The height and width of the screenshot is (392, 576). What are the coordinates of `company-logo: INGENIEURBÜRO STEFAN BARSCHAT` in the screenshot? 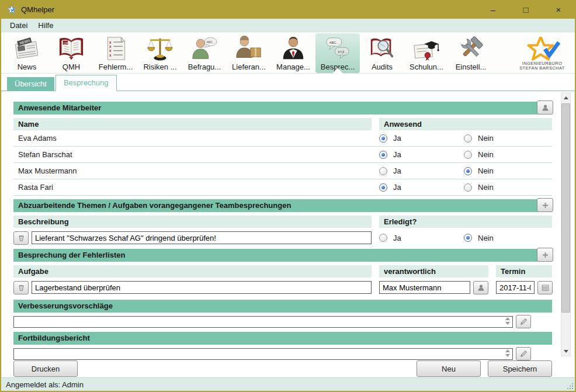 It's located at (542, 53).